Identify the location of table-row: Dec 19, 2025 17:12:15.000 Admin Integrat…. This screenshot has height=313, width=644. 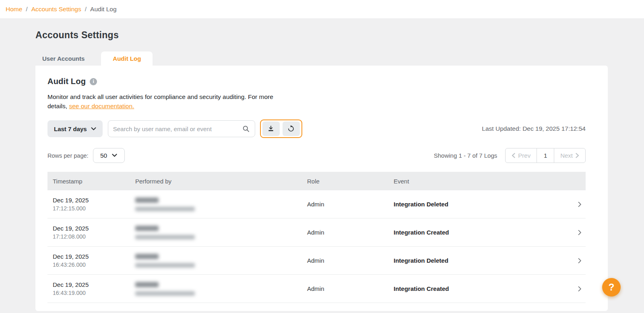
(316, 204).